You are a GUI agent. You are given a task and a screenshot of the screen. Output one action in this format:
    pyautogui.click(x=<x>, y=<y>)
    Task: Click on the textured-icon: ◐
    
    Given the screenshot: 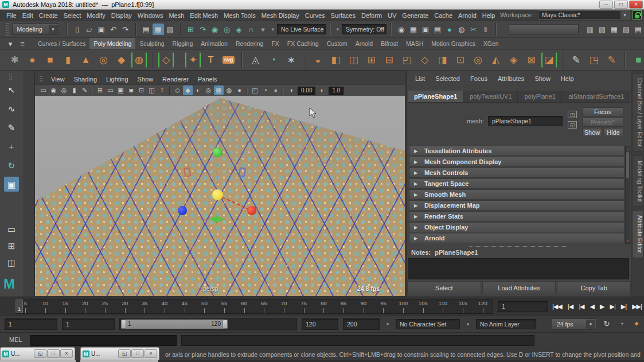 What is the action you would take?
    pyautogui.click(x=198, y=91)
    